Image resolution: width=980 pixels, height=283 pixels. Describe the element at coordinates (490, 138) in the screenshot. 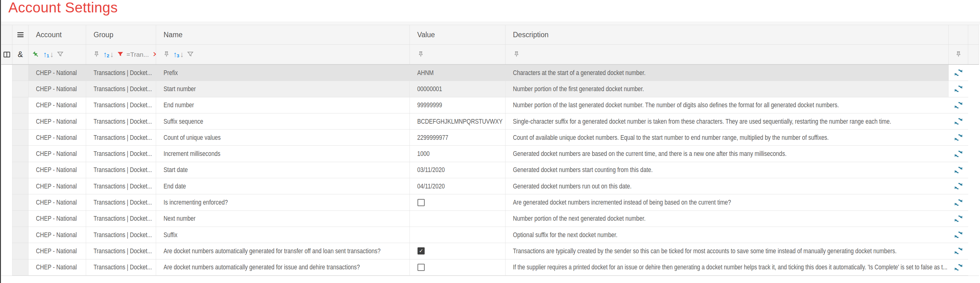

I see `table-row: CHEP - NationalTransactions | Docket...C…` at that location.